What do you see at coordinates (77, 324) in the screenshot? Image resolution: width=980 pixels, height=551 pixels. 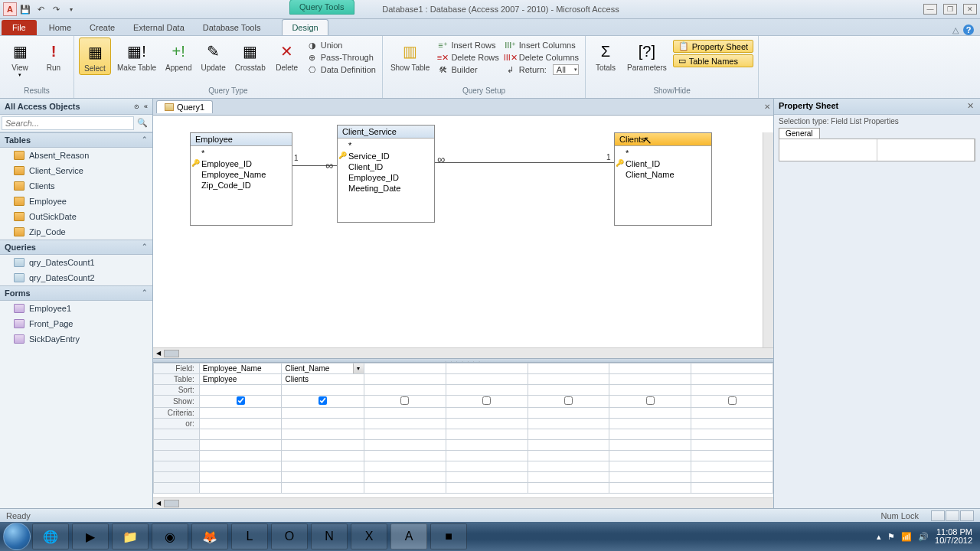 I see `nav-item-front-page: Front_Page` at bounding box center [77, 324].